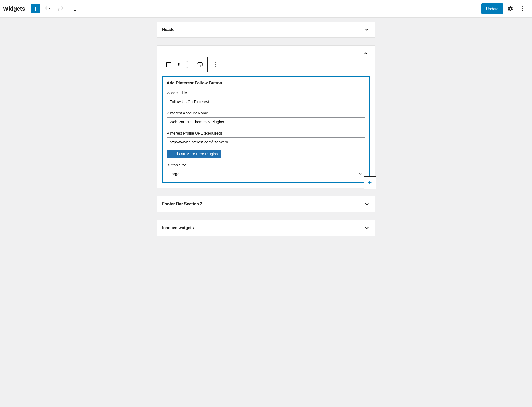  I want to click on account-name-label: Pinterest Account Name, so click(266, 113).